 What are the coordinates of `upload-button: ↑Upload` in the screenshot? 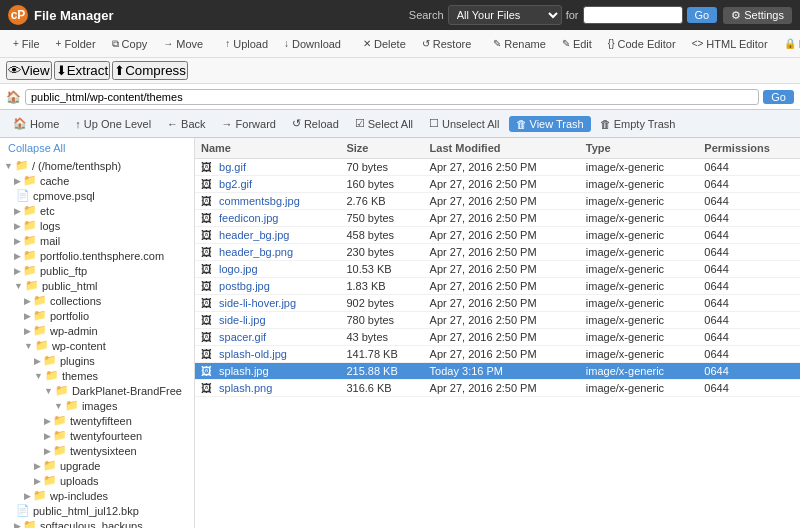 It's located at (246, 44).